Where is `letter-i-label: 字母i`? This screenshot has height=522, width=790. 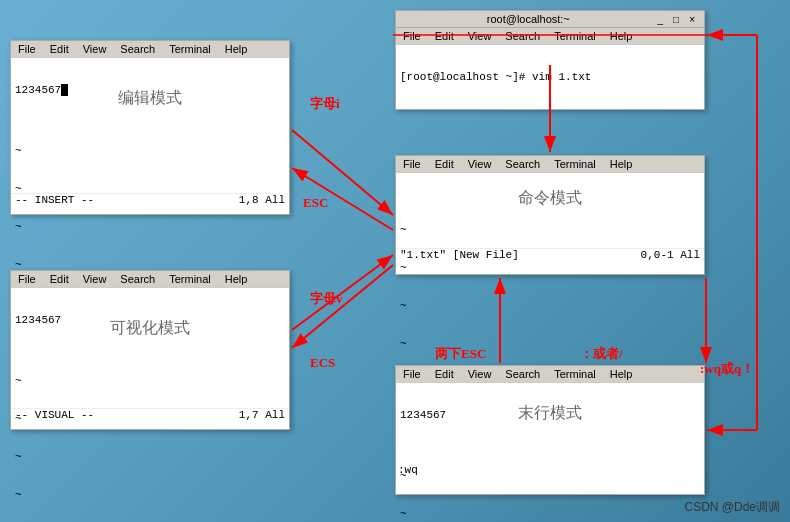 letter-i-label: 字母i is located at coordinates (325, 104).